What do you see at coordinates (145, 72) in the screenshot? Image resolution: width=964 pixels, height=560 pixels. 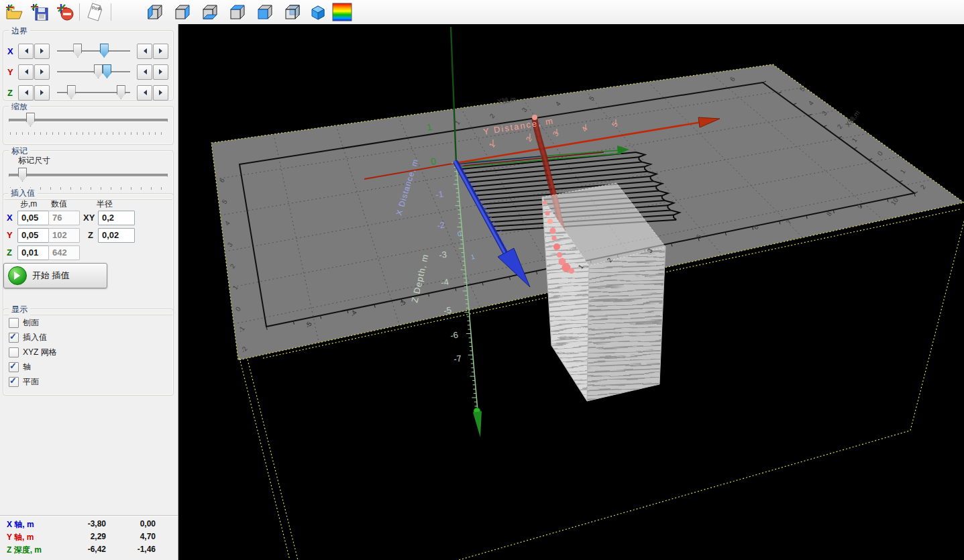 I see `y-max-decrease-button` at bounding box center [145, 72].